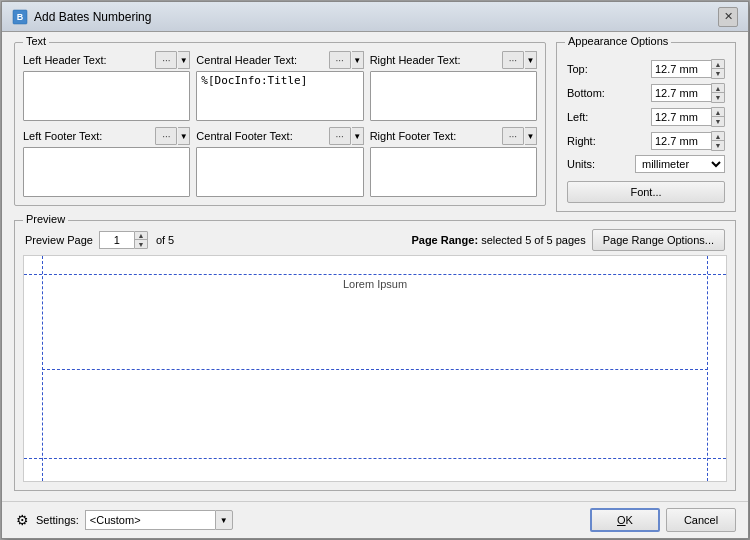  Describe the element at coordinates (454, 162) in the screenshot. I see `right-footer-group: Right Footer Text: ··· ▼` at that location.